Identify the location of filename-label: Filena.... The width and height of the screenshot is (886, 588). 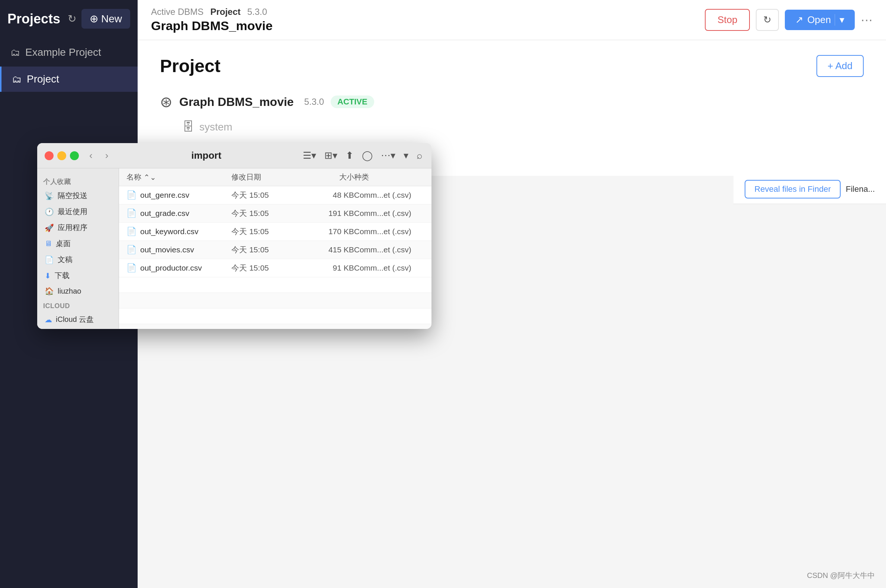
(860, 189).